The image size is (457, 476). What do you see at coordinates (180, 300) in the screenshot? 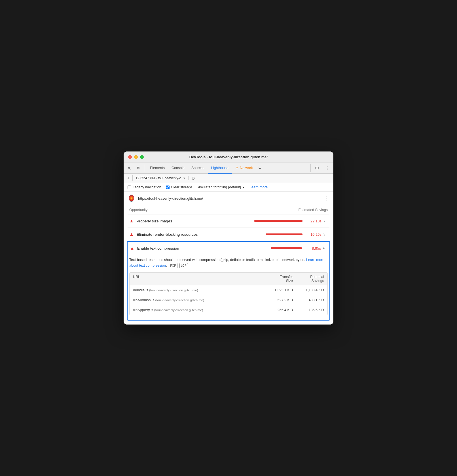
I see `url-host-2: (foul-heavenly-direction.glitch.me)` at bounding box center [180, 300].